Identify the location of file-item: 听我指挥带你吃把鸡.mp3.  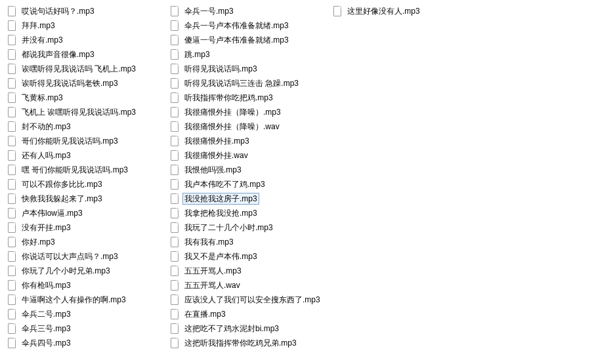
(249, 98).